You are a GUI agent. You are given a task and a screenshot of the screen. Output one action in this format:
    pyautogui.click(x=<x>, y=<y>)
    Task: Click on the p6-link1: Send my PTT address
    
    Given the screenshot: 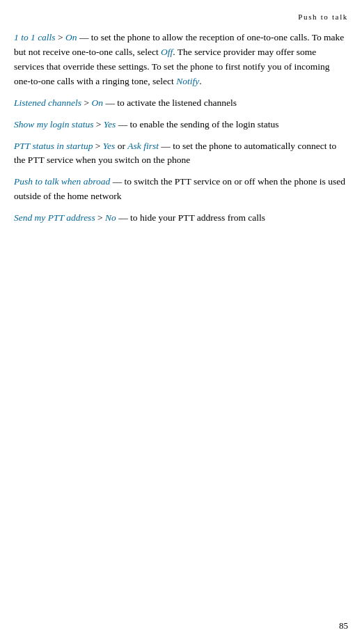 What is the action you would take?
    pyautogui.click(x=54, y=217)
    